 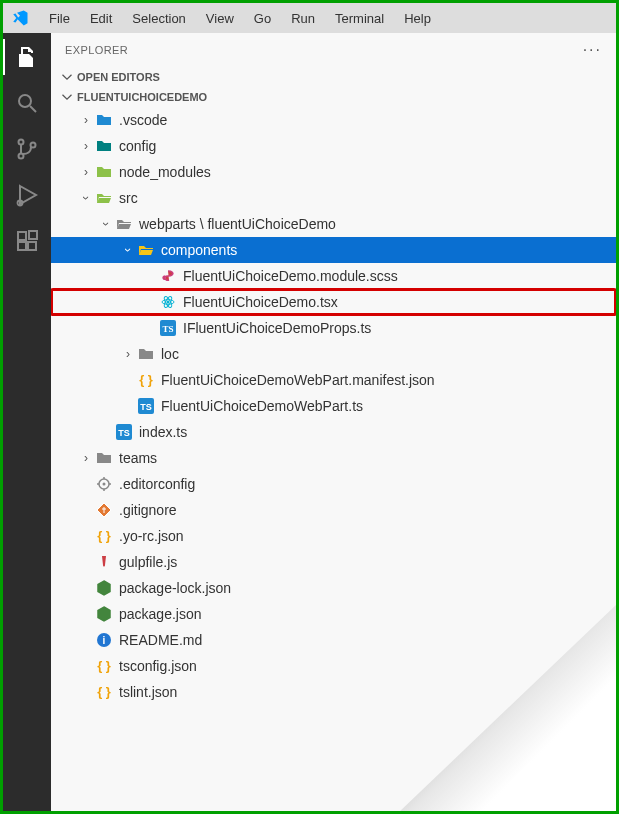 I want to click on menu-view: View, so click(x=220, y=18).